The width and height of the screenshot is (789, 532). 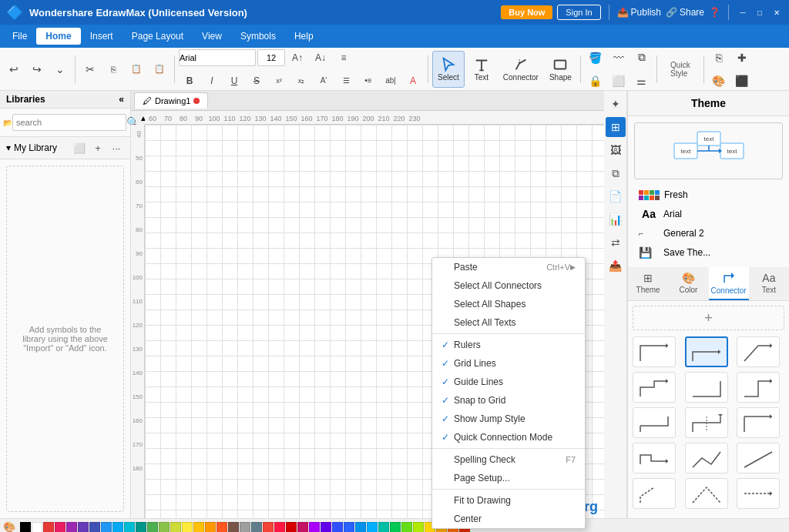 I want to click on superscript-button: x², so click(x=279, y=81).